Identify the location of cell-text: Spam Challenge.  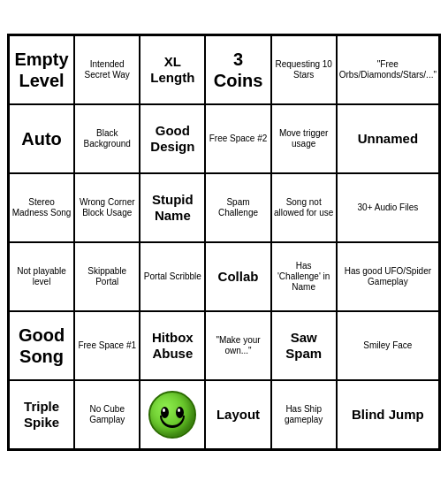
(238, 208).